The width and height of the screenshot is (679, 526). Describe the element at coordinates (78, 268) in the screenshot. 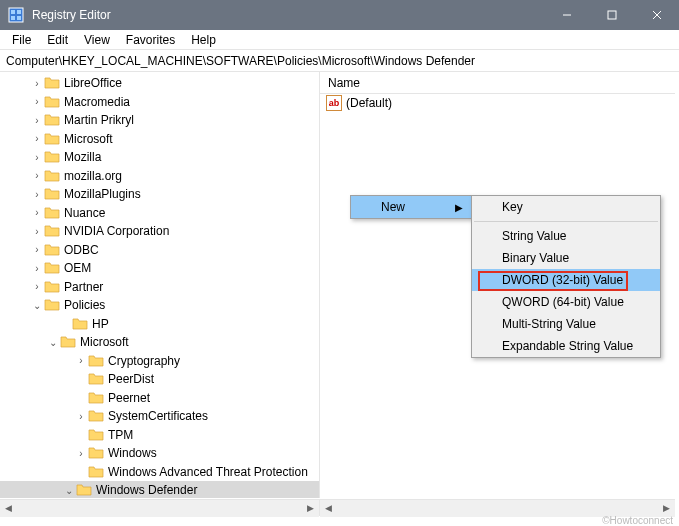

I see `tree-label: OEM` at that location.